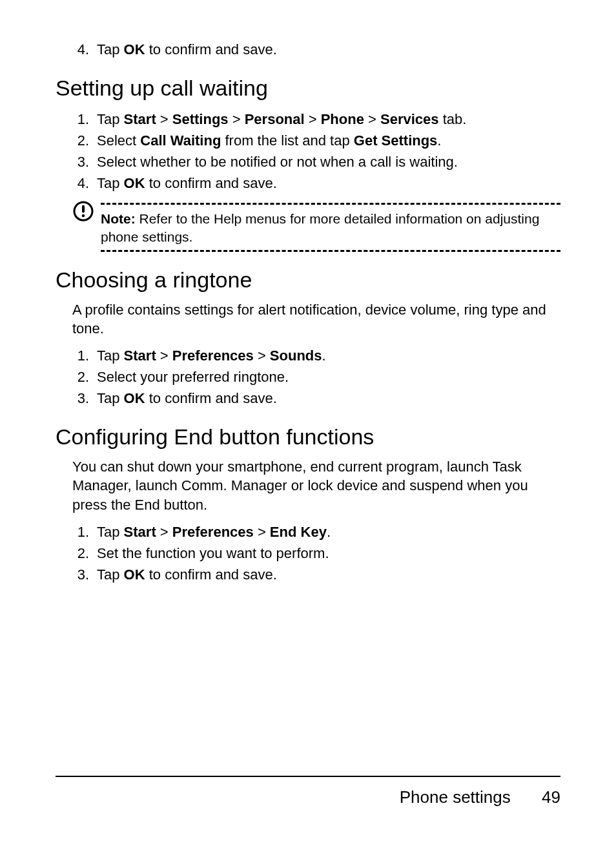 The image size is (616, 850). I want to click on step-item: 2.Set the function you want to perform., so click(316, 553).